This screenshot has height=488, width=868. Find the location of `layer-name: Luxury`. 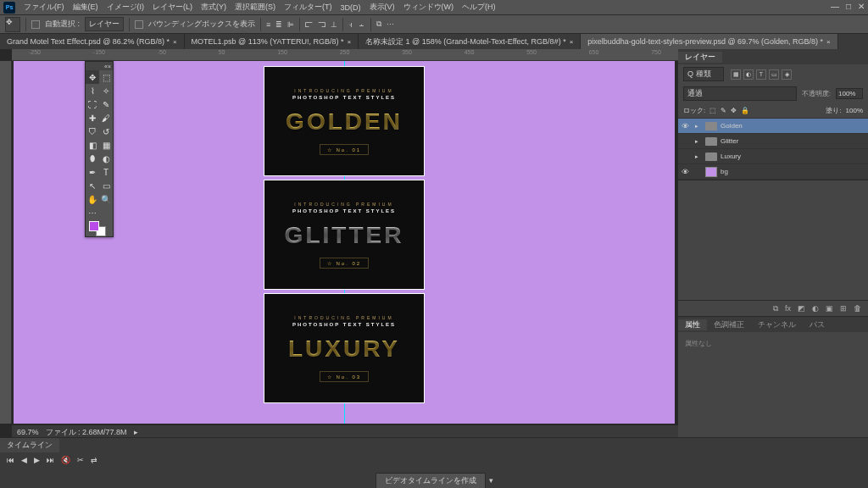

layer-name: Luxury is located at coordinates (731, 156).